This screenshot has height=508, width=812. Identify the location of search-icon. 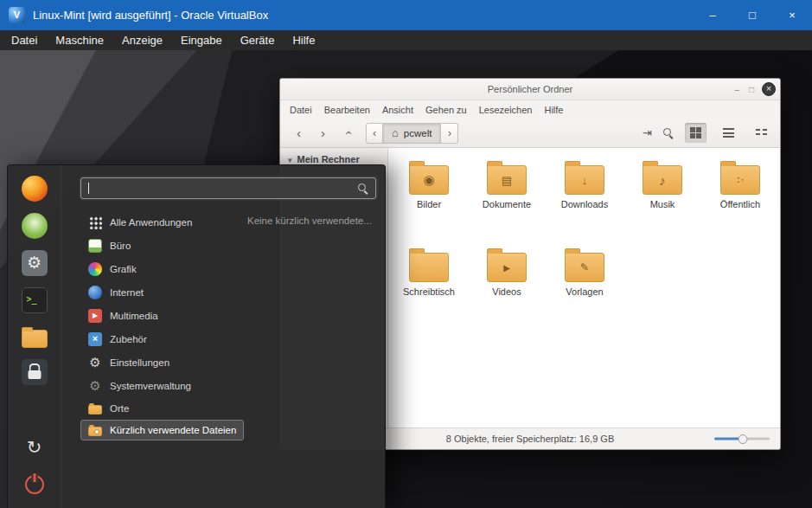
(668, 133).